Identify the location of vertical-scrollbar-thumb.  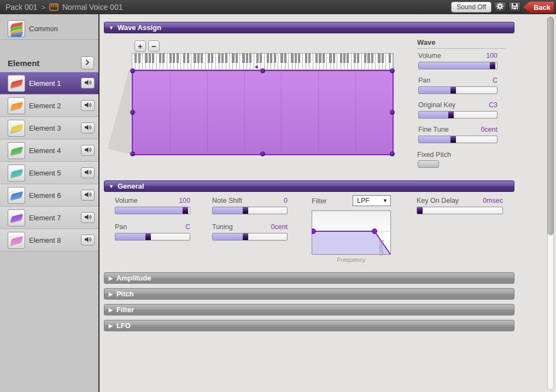
(551, 126).